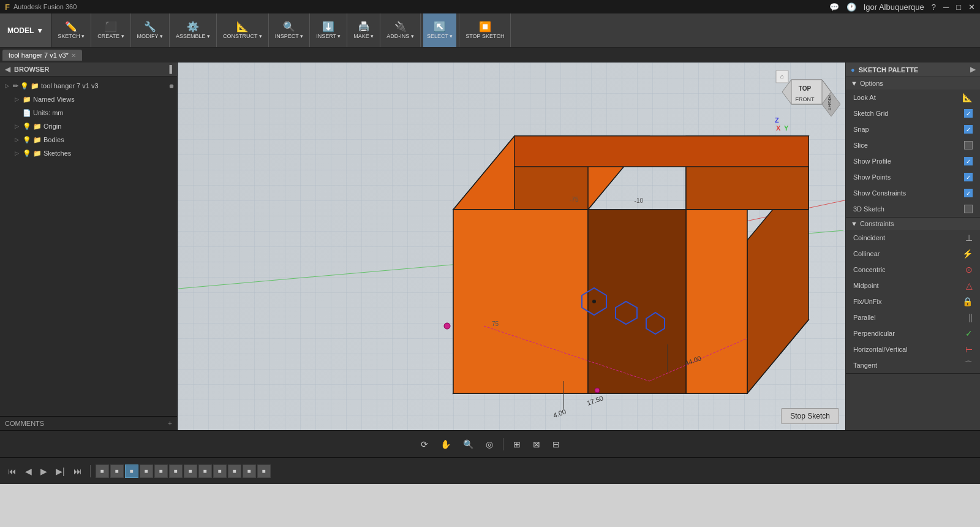 The image size is (980, 527). Describe the element at coordinates (517, 444) in the screenshot. I see `display-settings-btn: ⊞` at that location.